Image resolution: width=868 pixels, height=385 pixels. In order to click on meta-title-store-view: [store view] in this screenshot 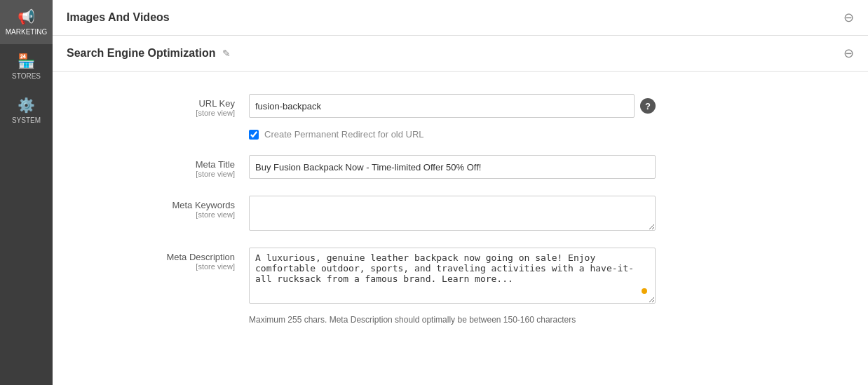, I will do `click(144, 174)`.